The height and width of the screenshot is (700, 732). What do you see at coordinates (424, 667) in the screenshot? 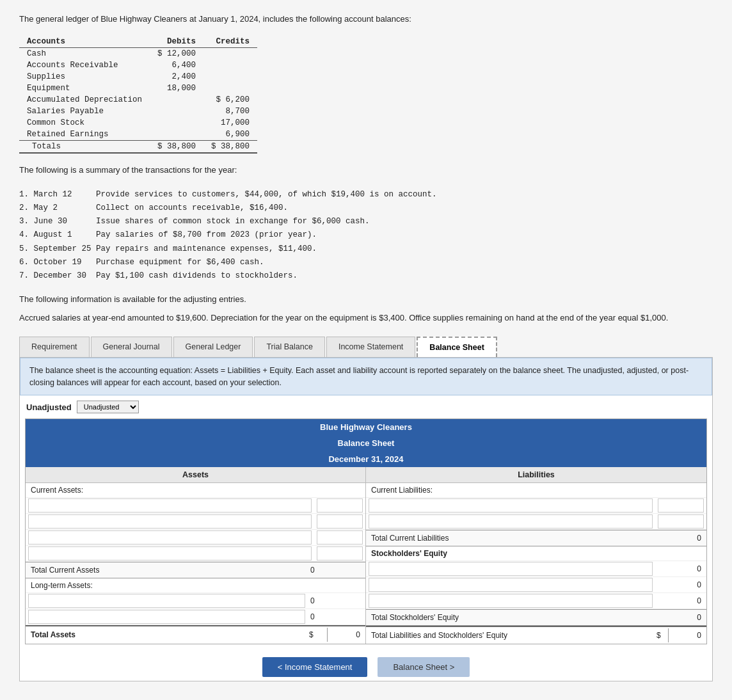
I see `balance-sheet-button: Balance Sheet >` at bounding box center [424, 667].